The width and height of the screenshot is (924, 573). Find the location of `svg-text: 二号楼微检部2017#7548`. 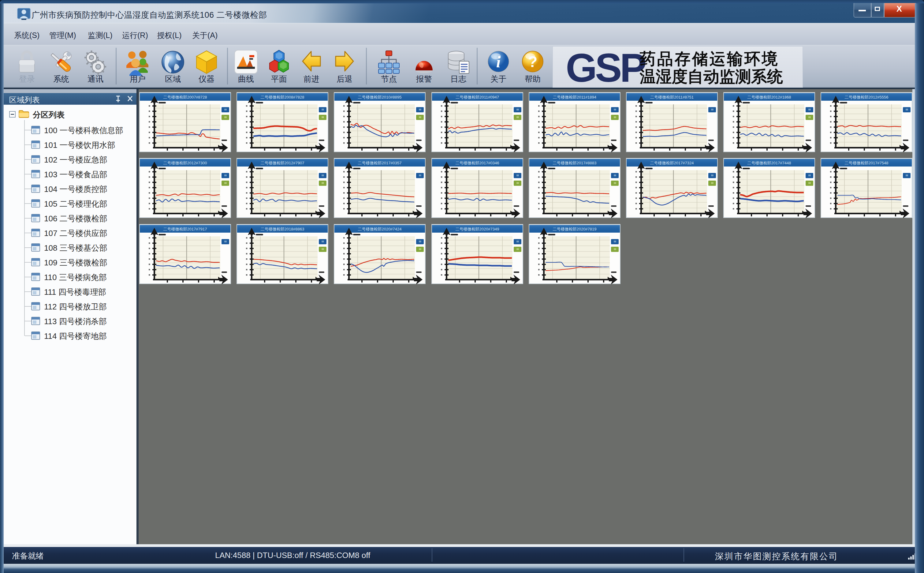

svg-text: 二号楼微检部2017#7548 is located at coordinates (866, 163).